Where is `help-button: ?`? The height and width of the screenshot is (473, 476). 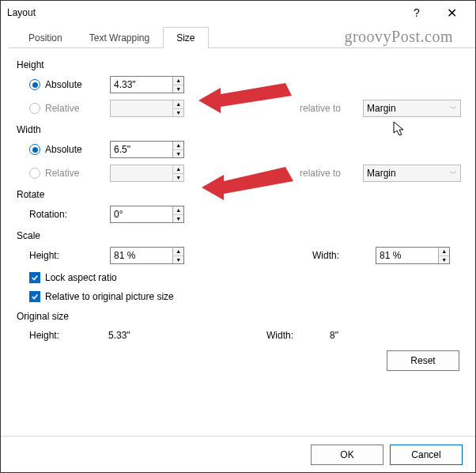
help-button: ? is located at coordinates (417, 13).